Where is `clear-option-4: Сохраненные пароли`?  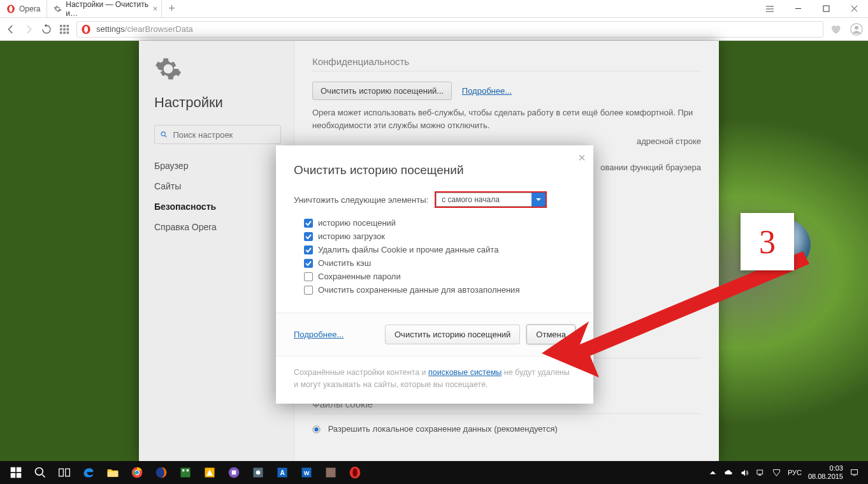
clear-option-4: Сохраненные пароли is located at coordinates (440, 277).